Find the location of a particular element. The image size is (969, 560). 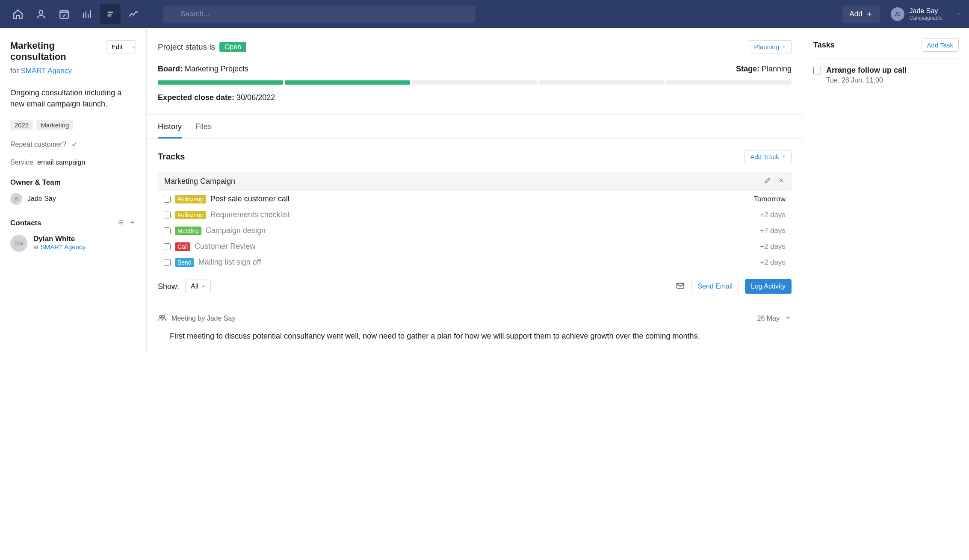

activity-entry: Meeting by Jade Say 26 May First meeting… is located at coordinates (475, 327).